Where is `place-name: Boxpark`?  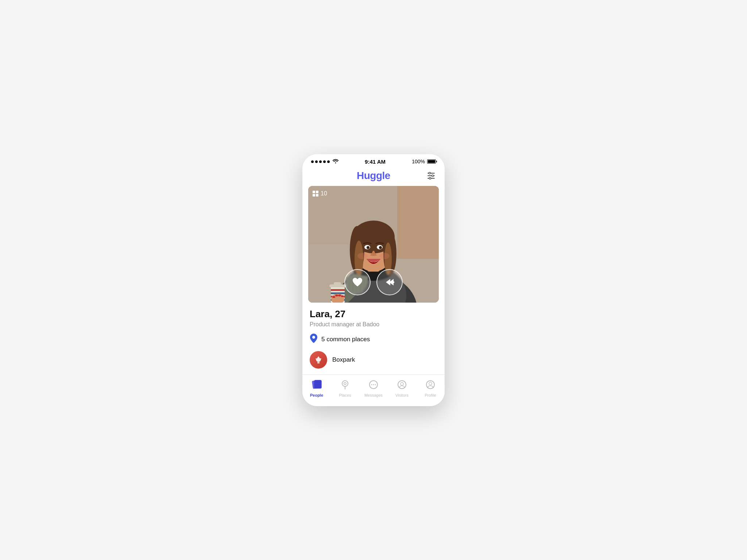
place-name: Boxpark is located at coordinates (344, 360).